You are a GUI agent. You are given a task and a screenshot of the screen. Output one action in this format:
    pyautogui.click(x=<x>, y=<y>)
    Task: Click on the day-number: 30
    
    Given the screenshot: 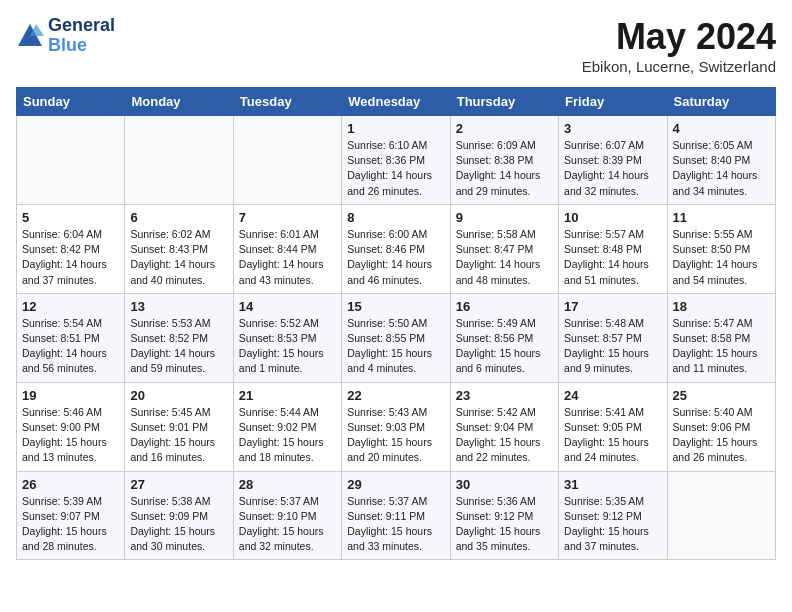 What is the action you would take?
    pyautogui.click(x=504, y=484)
    